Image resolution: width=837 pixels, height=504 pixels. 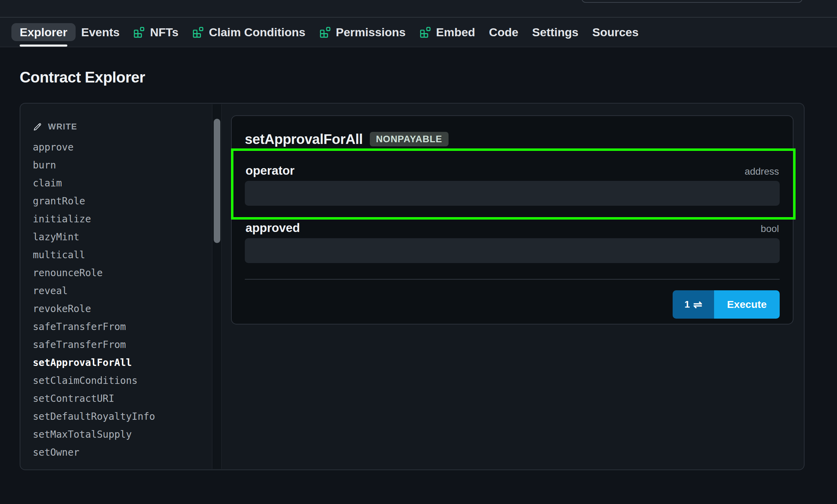 I want to click on nav-tab-label: Code, so click(x=503, y=32).